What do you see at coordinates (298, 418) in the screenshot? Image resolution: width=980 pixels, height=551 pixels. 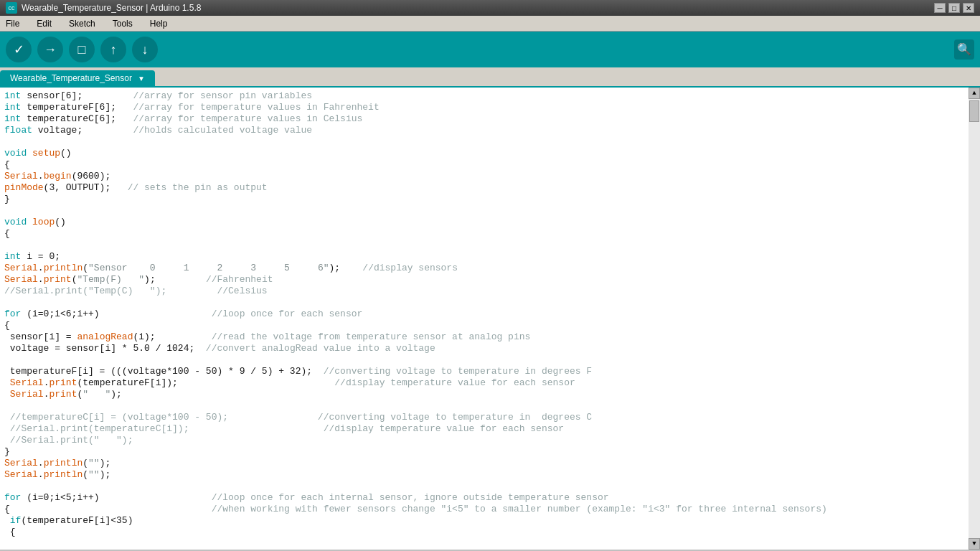 I see `code-text: //temperatureC[i] = (voltage*100 - 50); …` at bounding box center [298, 418].